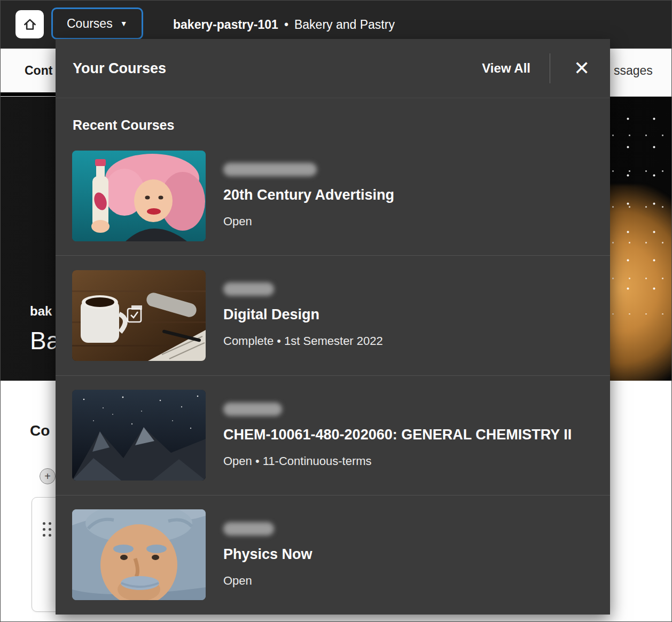 This screenshot has width=672, height=622. Describe the element at coordinates (309, 195) in the screenshot. I see `course-info: 20th Century Advertising Open` at that location.